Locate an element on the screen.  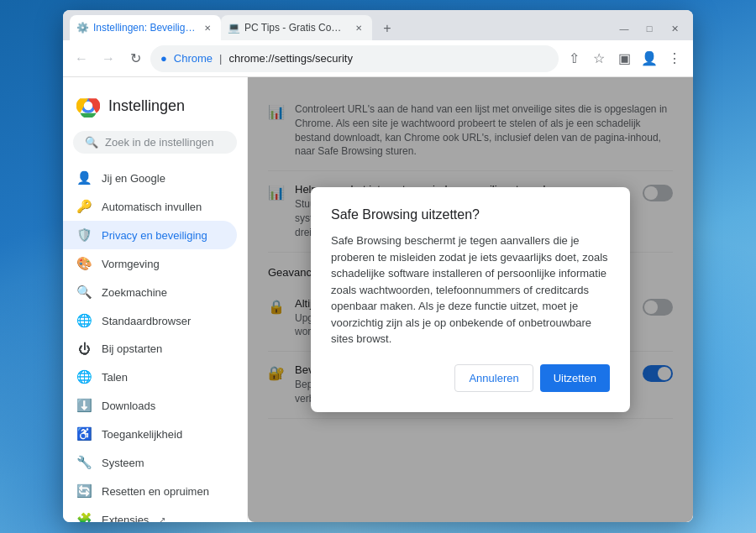
reset-icon: 🔄 is located at coordinates (84, 491).